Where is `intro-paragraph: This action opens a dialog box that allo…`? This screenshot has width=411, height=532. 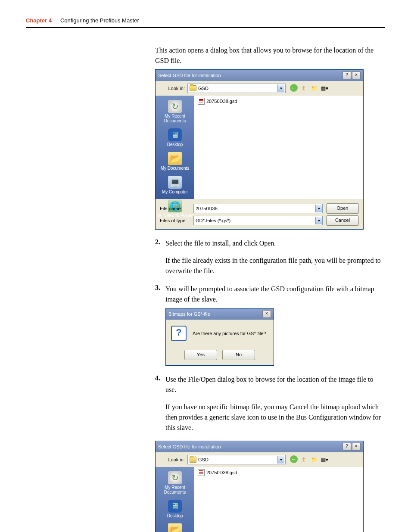 intro-paragraph: This action opens a dialog box that allo… is located at coordinates (270, 56).